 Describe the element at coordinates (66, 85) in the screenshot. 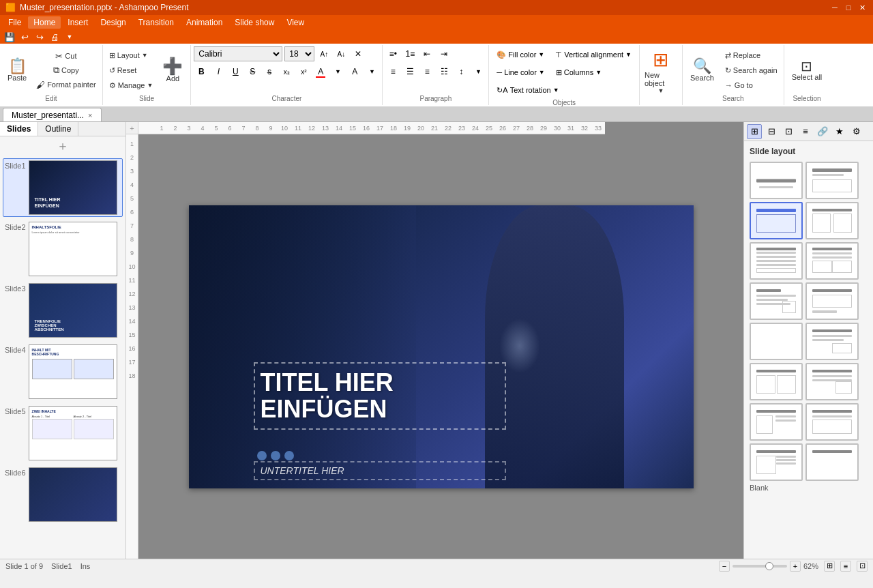

I see `format-painter-button: 🖌 Format painter` at that location.